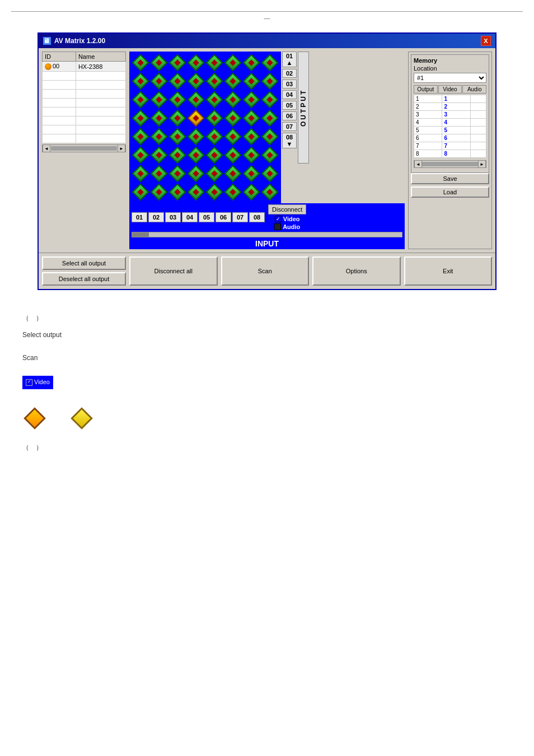 The height and width of the screenshot is (756, 534). Describe the element at coordinates (140, 235) in the screenshot. I see `input-scroll-thumb` at that location.